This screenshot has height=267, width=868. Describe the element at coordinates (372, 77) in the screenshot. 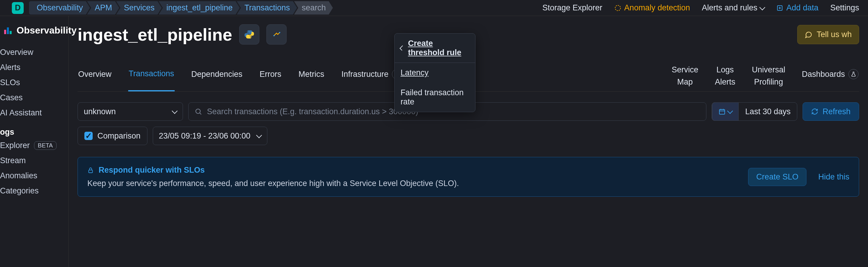

I see `tab-infrastructure: Infrastructure β` at that location.